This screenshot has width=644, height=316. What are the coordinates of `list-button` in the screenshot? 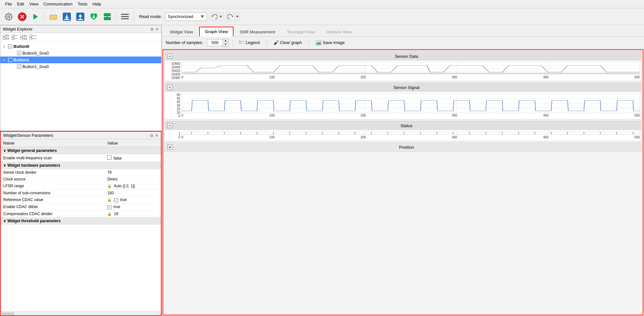 It's located at (125, 17).